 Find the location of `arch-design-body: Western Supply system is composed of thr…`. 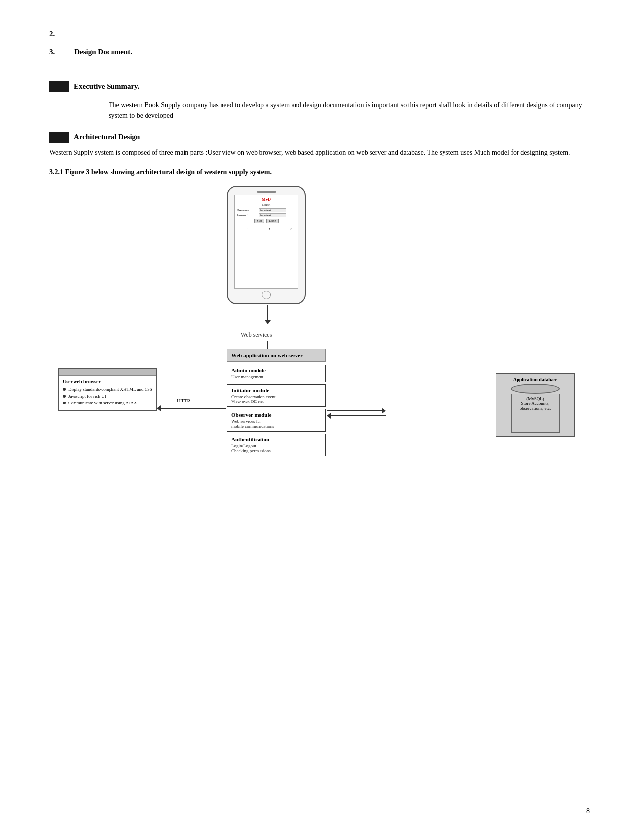

arch-design-body: Western Supply system is composed of thr… is located at coordinates (320, 153).